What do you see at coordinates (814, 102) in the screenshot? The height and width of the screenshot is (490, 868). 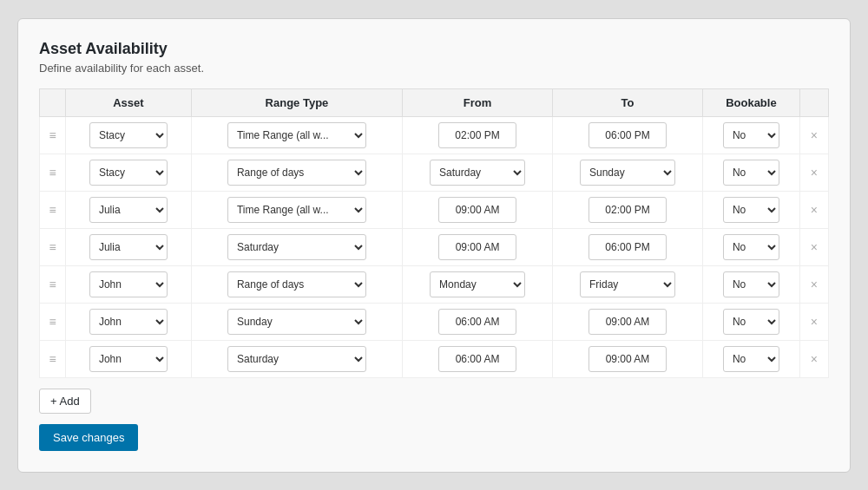 I see `col-header-remove` at bounding box center [814, 102].